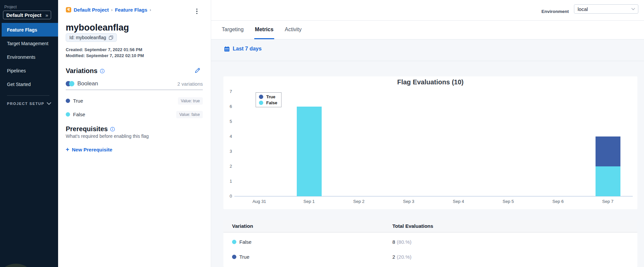 The image size is (644, 267). What do you see at coordinates (243, 49) in the screenshot?
I see `date-range-button: Last 7 days` at bounding box center [243, 49].